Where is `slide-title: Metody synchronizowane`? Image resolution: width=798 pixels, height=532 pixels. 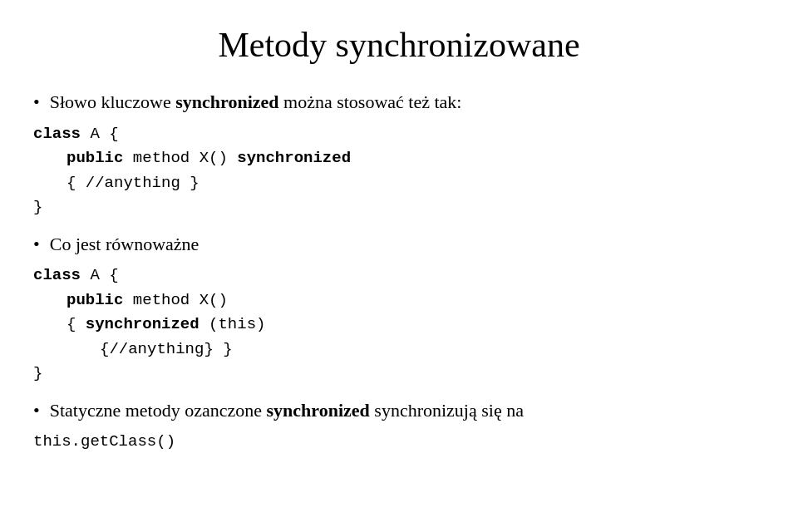
slide-title: Metody synchronizowane is located at coordinates (399, 45).